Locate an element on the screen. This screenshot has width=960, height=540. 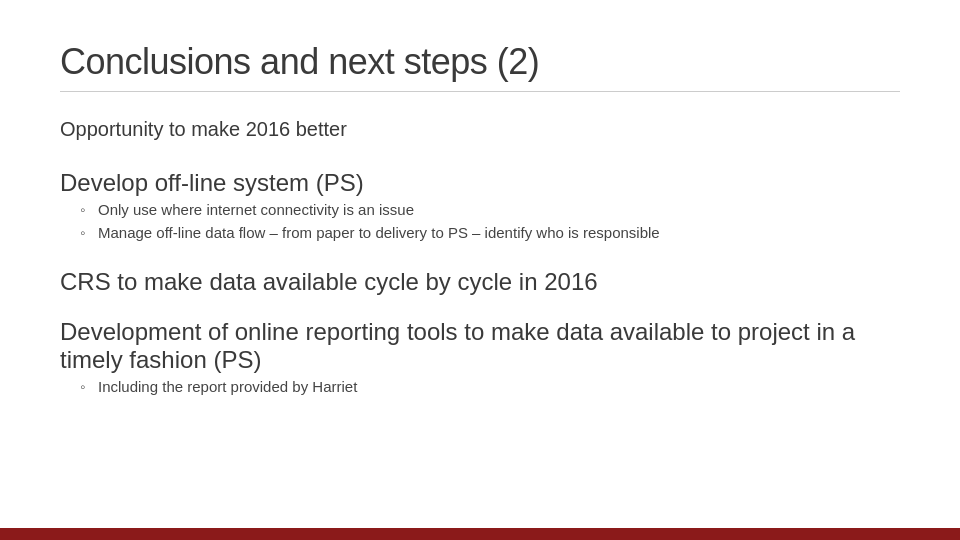
develop-offline-heading: Develop off-line system (PS) is located at coordinates (480, 183).